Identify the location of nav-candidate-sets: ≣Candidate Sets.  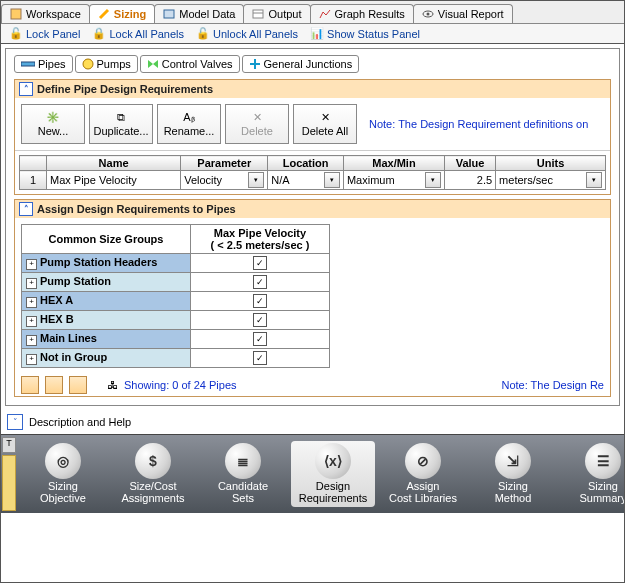
(243, 474).